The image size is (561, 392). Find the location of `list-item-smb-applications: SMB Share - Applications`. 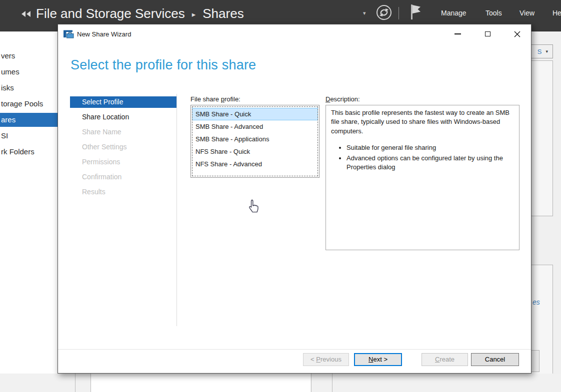

list-item-smb-applications: SMB Share - Applications is located at coordinates (255, 139).